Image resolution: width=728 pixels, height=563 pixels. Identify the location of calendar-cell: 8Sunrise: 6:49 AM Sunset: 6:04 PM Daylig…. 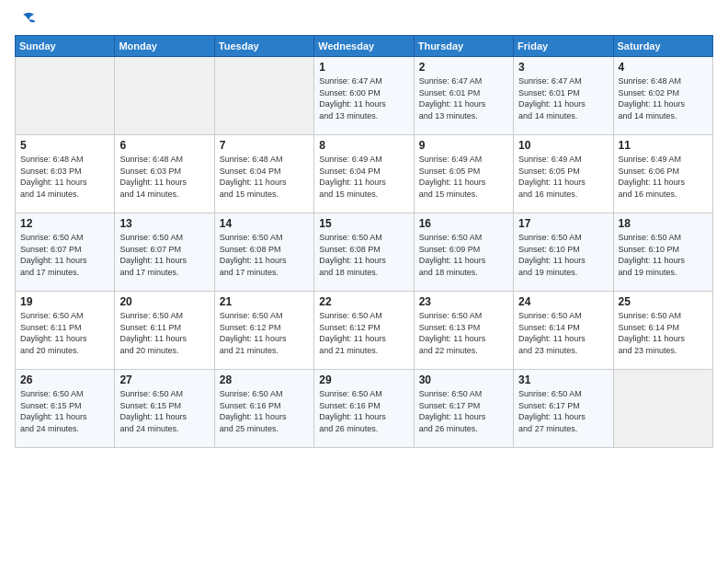
(364, 175).